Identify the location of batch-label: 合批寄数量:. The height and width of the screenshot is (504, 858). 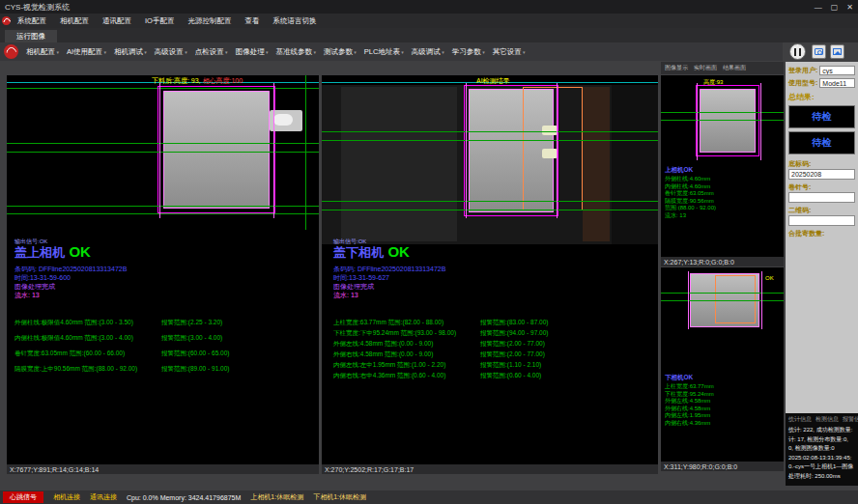
(821, 234).